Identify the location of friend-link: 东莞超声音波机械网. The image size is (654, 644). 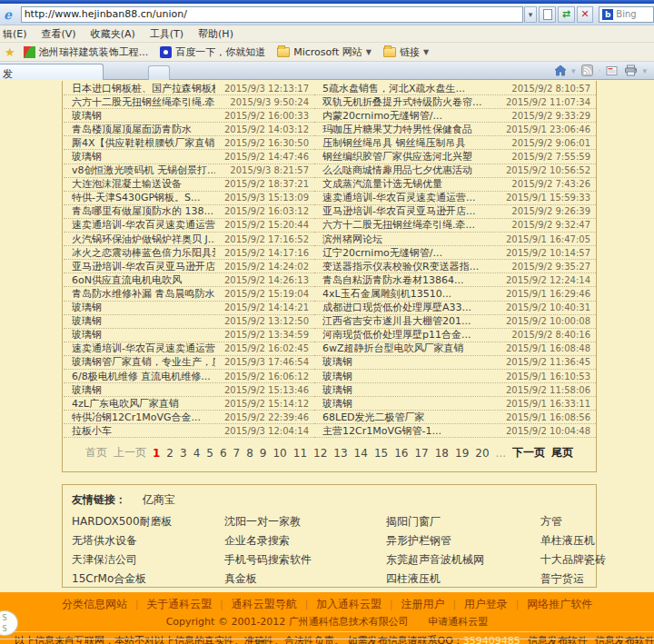
(463, 560).